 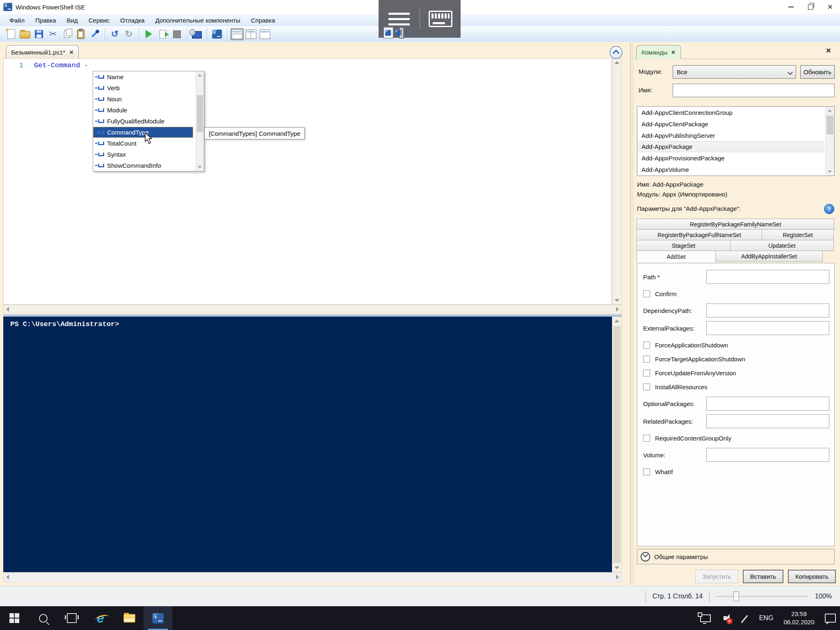 What do you see at coordinates (115, 34) in the screenshot?
I see `undo-icon: ↺` at bounding box center [115, 34].